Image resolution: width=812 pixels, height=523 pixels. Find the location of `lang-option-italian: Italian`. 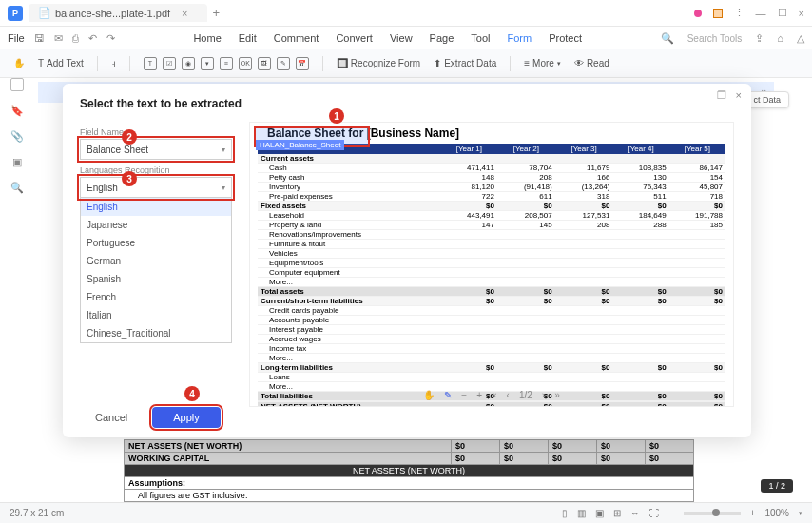

lang-option-italian: Italian is located at coordinates (156, 316).